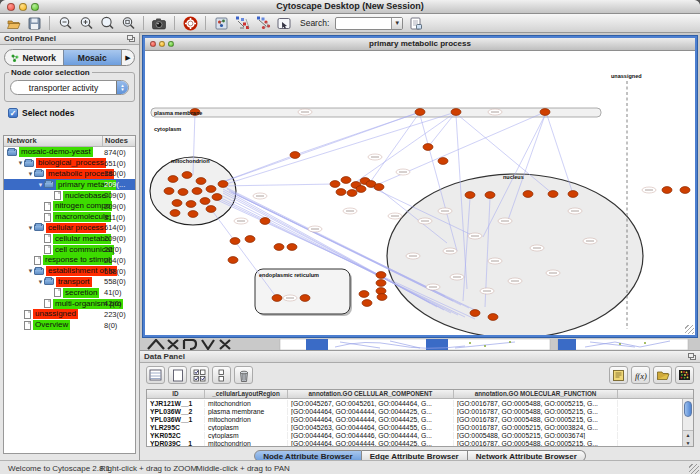 This screenshot has width=700, height=474. What do you see at coordinates (70, 88) in the screenshot?
I see `node-color-dropdown: transporter activity ▲▼` at bounding box center [70, 88].